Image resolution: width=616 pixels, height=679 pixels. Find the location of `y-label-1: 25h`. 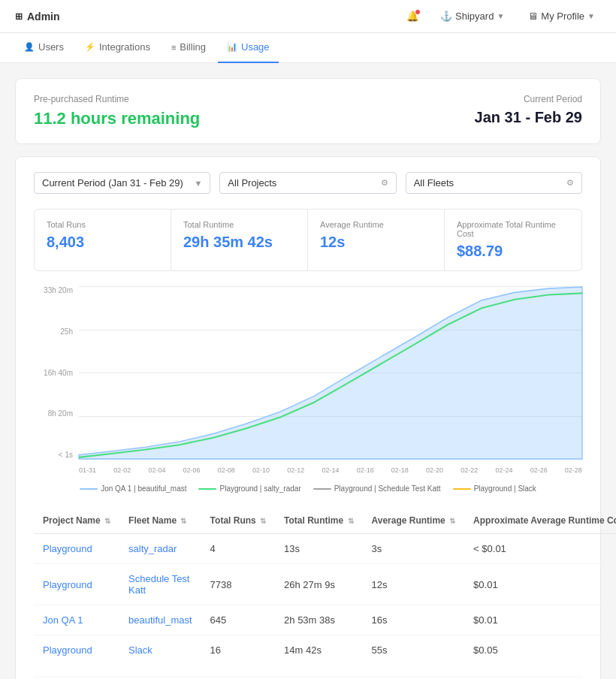

y-label-1: 25h is located at coordinates (56, 332).